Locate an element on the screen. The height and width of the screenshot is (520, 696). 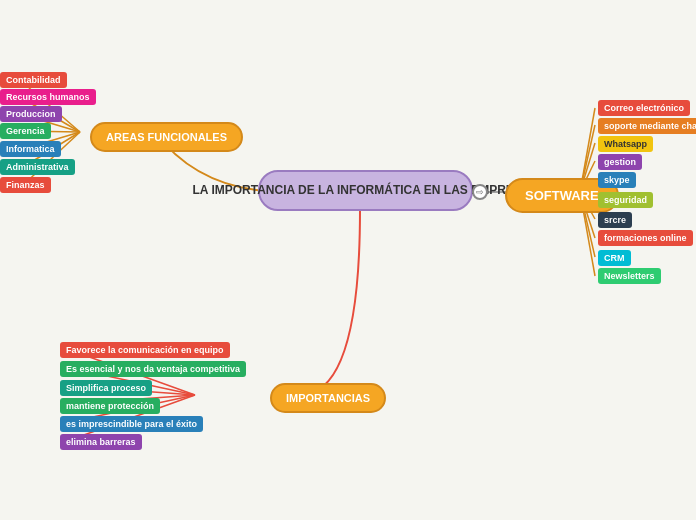
imp-item-2: Simplifica proceso is located at coordinates (106, 388).